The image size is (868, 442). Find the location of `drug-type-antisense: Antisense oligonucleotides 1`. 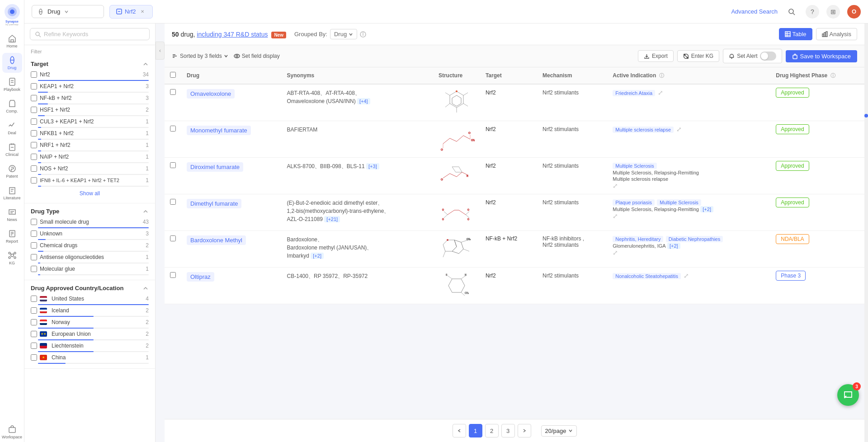

drug-type-antisense: Antisense oligonucleotides 1 is located at coordinates (90, 257).